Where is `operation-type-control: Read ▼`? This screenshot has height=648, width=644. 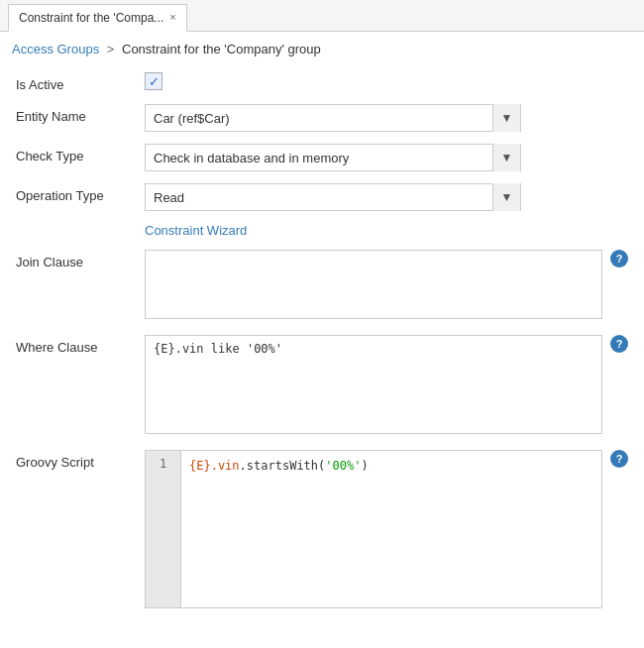
operation-type-control: Read ▼ is located at coordinates (386, 197).